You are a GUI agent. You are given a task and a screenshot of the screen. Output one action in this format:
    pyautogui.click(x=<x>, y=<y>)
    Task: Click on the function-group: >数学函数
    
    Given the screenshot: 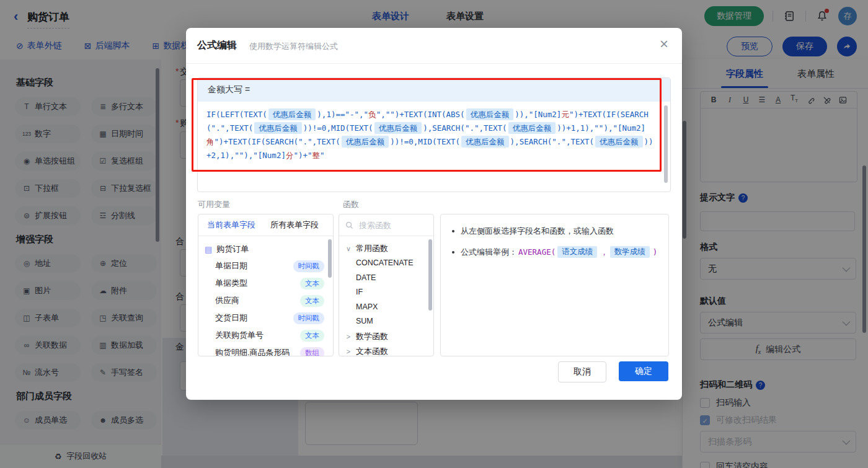 What is the action you would take?
    pyautogui.click(x=389, y=337)
    